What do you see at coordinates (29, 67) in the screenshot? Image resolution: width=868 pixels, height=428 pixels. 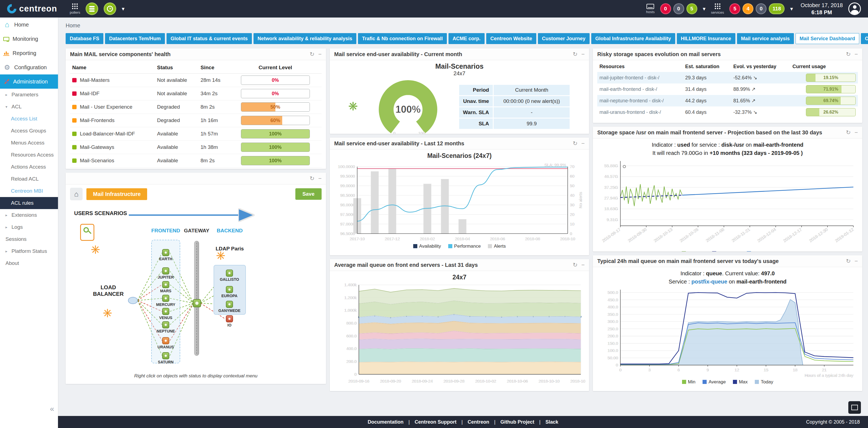 I see `sidebar-item-configuration: Configuration` at bounding box center [29, 67].